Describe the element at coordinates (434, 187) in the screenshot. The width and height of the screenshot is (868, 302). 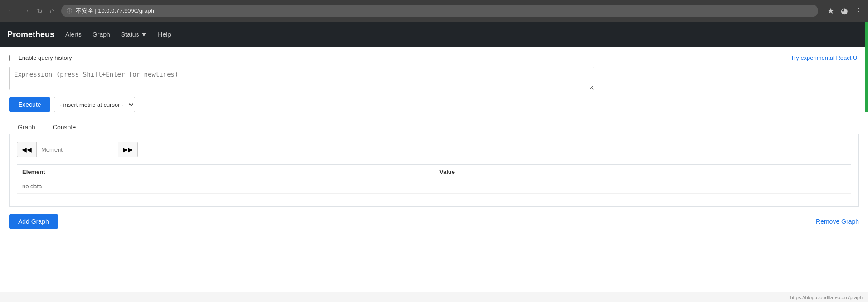
I see `no-data-cell: no data` at that location.